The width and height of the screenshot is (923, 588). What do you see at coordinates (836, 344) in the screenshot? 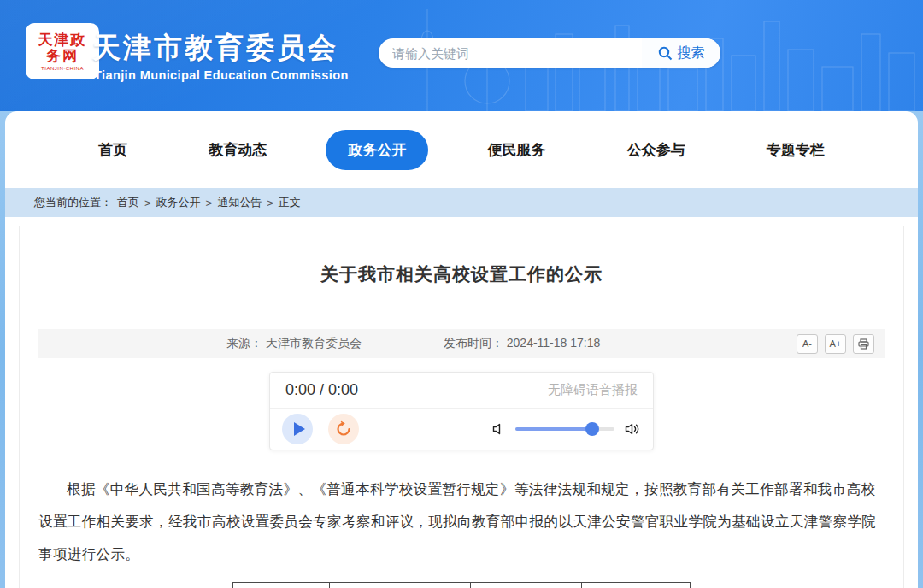
I see `font-increase-button: A+` at bounding box center [836, 344].